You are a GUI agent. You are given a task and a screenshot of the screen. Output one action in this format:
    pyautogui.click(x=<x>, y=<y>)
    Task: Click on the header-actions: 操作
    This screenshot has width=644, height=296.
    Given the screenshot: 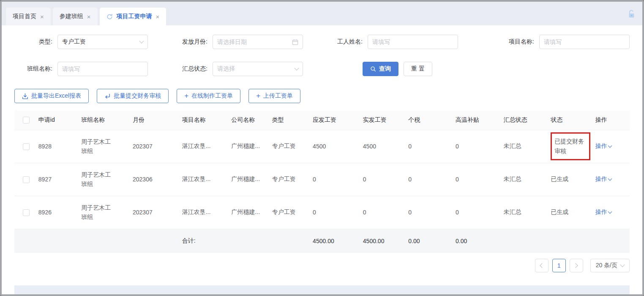 What is the action you would take?
    pyautogui.click(x=613, y=120)
    